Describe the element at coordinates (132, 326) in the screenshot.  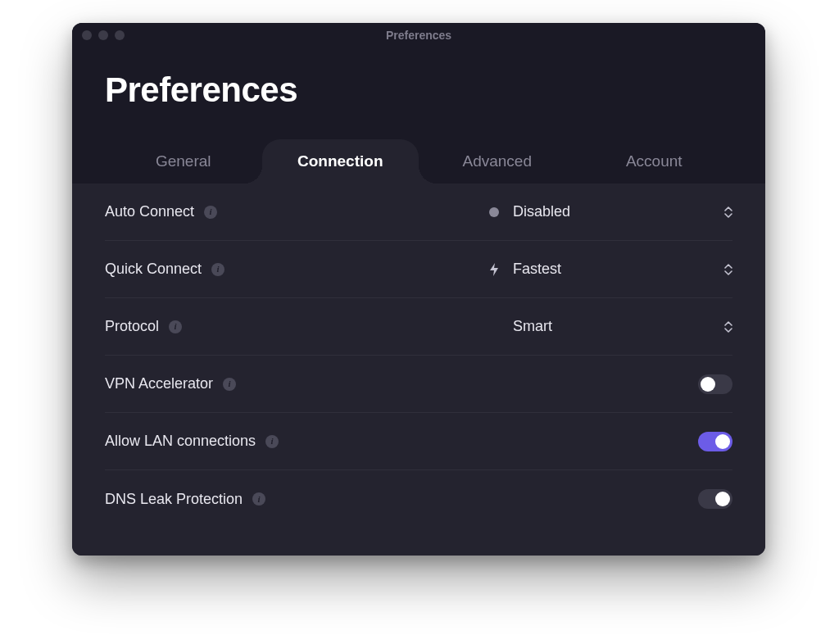
I see `setting-label: Protocol` at that location.